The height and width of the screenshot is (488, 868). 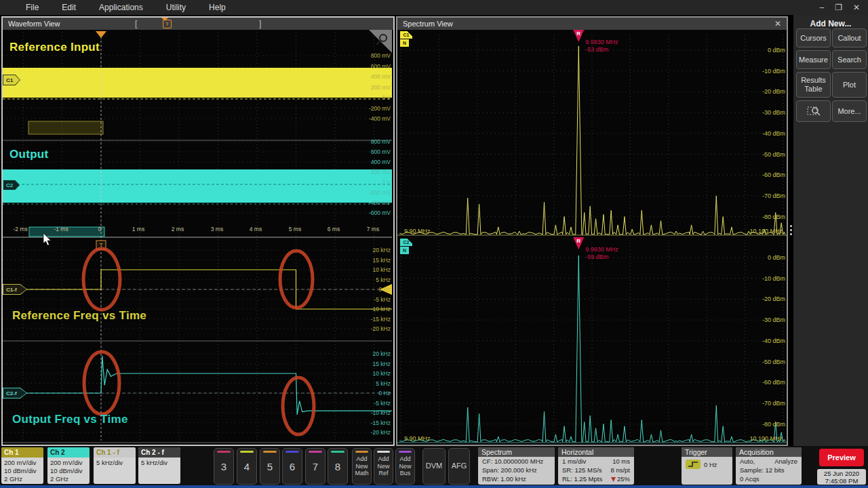 What do you see at coordinates (376, 87) in the screenshot?
I see `c1_mv-scale-label: 200 mV` at bounding box center [376, 87].